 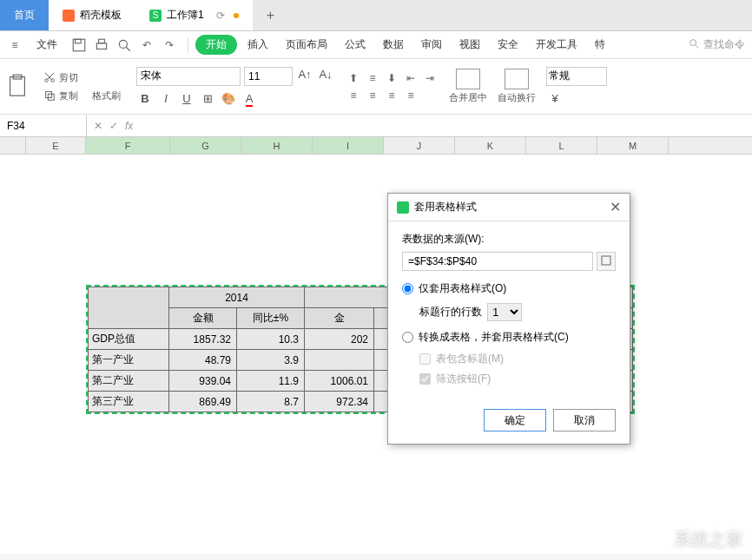 What do you see at coordinates (129, 381) in the screenshot?
I see `row-label: 第二产业` at bounding box center [129, 381].